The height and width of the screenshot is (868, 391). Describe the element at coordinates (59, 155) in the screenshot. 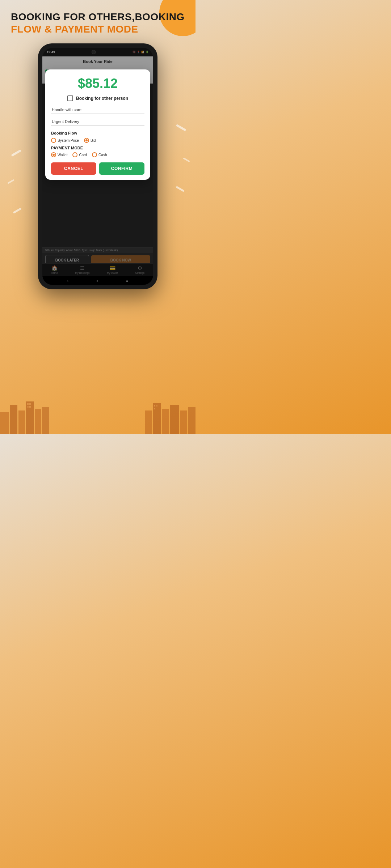

I see `radio-wallet: Wallet` at that location.